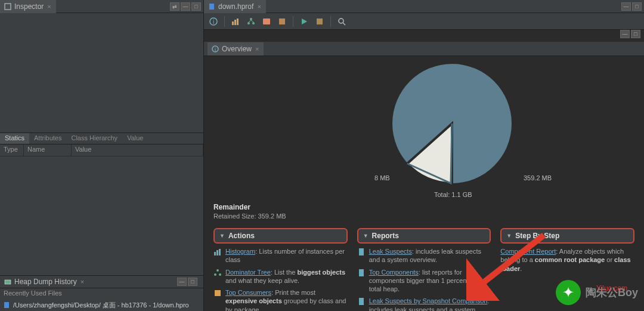 This screenshot has height=311, width=644. Describe the element at coordinates (320, 21) in the screenshot. I see `query-icon` at that location.